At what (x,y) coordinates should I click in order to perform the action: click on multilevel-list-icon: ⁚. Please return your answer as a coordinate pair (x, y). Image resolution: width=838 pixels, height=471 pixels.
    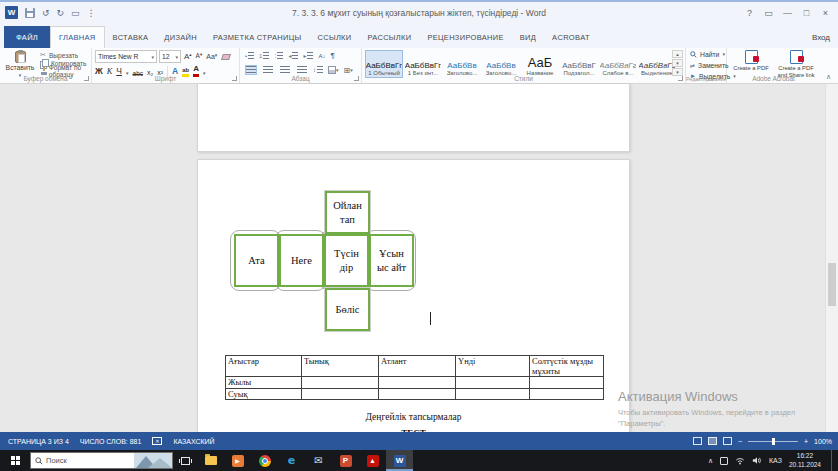
    Looking at the image, I should click on (278, 56).